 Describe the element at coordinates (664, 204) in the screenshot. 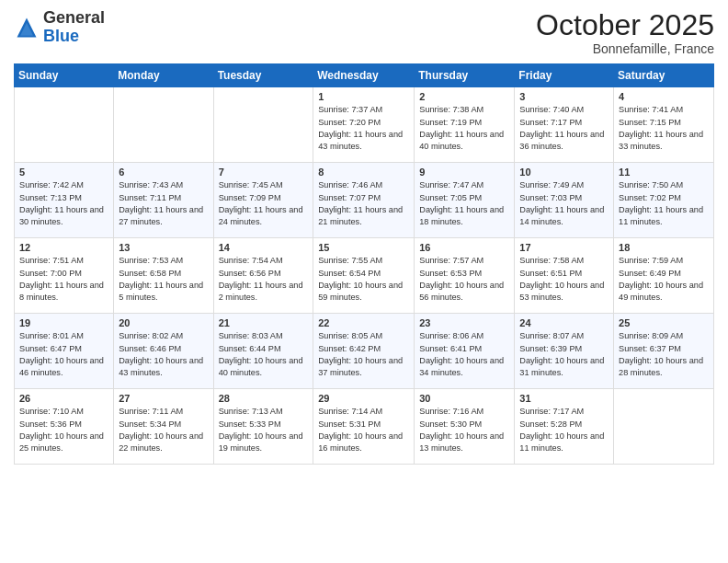

I see `day-info: Sunrise: 7:50 AMSunset: 7:02 PMDaylight:…` at that location.